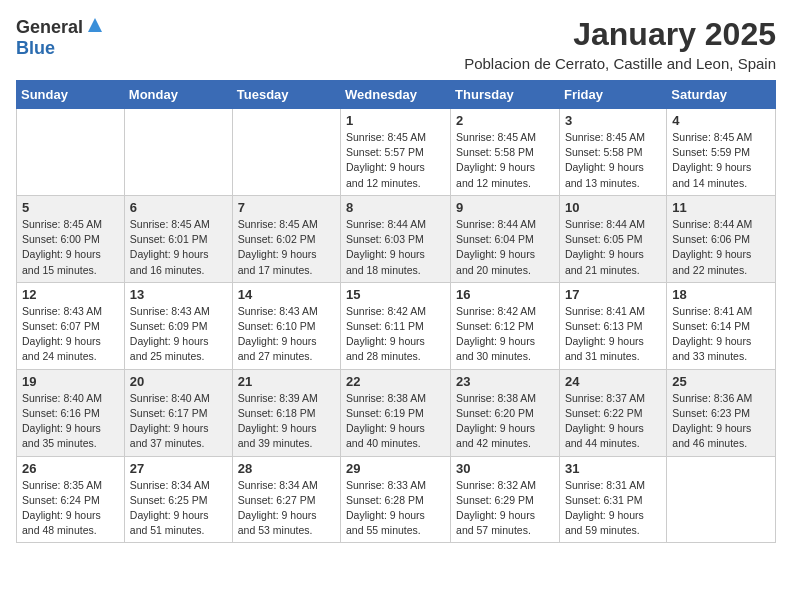 Image resolution: width=792 pixels, height=612 pixels. Describe the element at coordinates (396, 238) in the screenshot. I see `calendar-week-row: 5Sunrise: 8:45 AM Sunset: 6:00 PM Daylig…` at that location.